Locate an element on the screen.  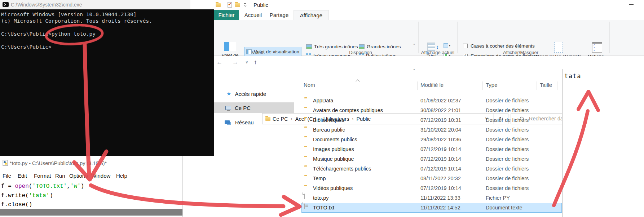
tab-affichage: Affichage is located at coordinates (311, 15).